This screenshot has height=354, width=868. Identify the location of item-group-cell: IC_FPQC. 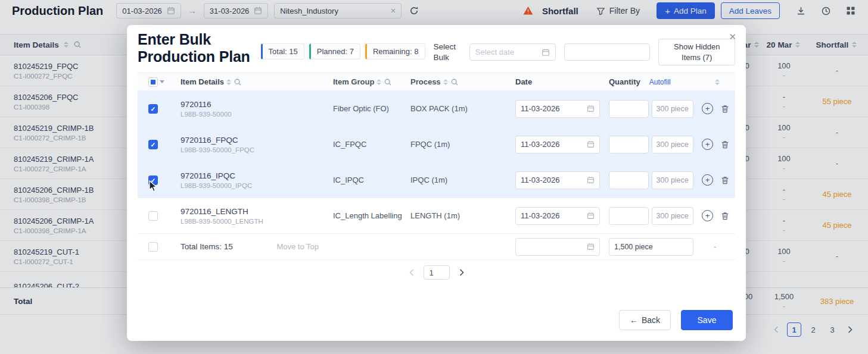
(366, 144).